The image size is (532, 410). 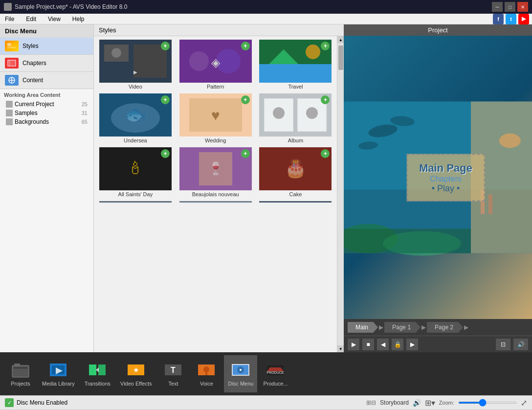 What do you see at coordinates (135, 172) in the screenshot?
I see `style-item-allsaints: 🕯 + All Saints' Day` at bounding box center [135, 172].